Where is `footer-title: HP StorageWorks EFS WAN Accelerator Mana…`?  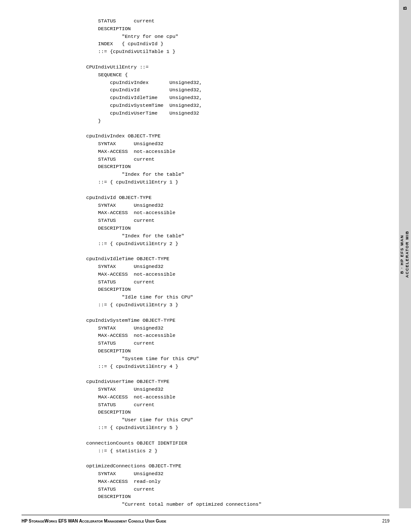 footer-title: HP StorageWorks EFS WAN Accelerator Mana… is located at coordinates (94, 521).